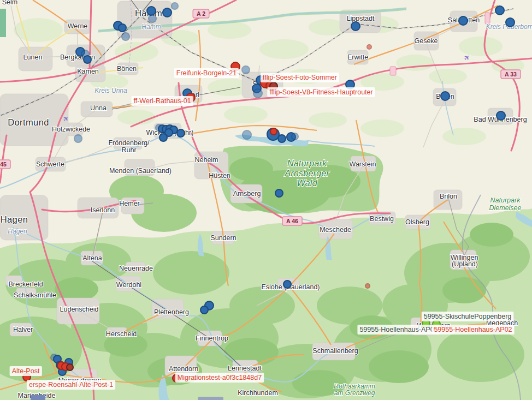 This screenshot has width=532, height=400. What do you see at coordinates (355, 393) in the screenshot?
I see `region-label: am Grenzweg` at bounding box center [355, 393].